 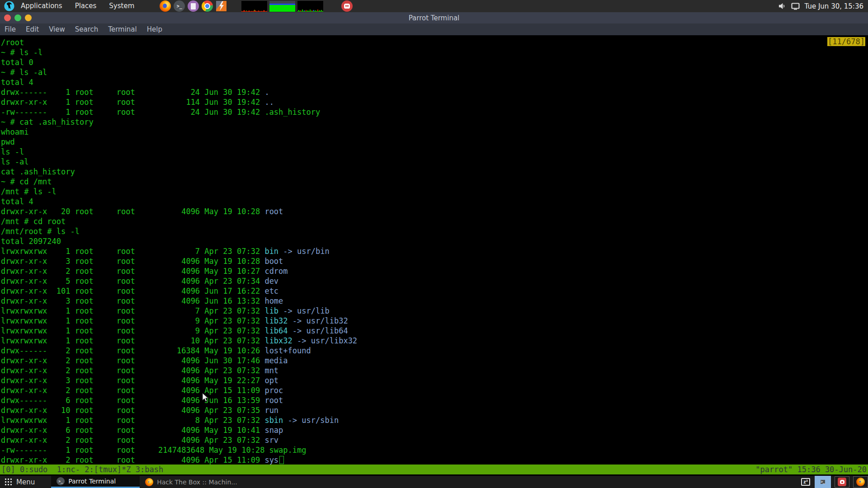 What do you see at coordinates (434, 351) in the screenshot?
I see `terminal-line: drwx------ 2 root root 16384 May 19 10:2…` at bounding box center [434, 351].